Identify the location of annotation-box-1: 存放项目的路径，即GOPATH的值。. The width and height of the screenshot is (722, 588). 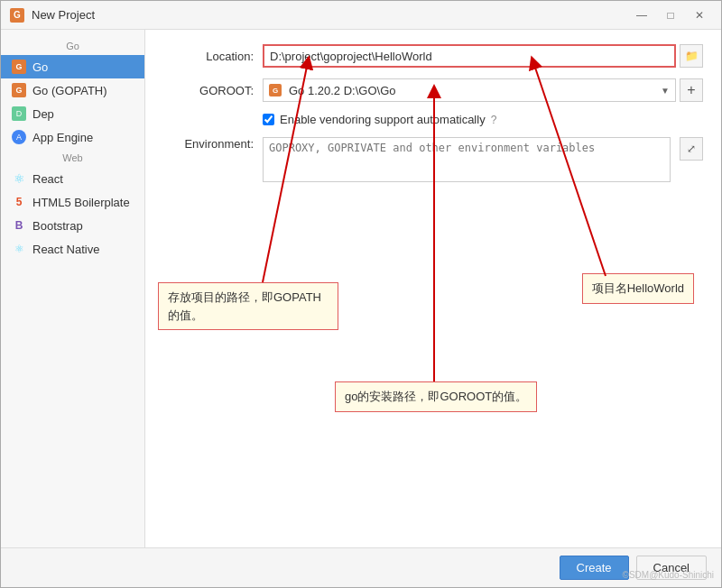
(248, 307).